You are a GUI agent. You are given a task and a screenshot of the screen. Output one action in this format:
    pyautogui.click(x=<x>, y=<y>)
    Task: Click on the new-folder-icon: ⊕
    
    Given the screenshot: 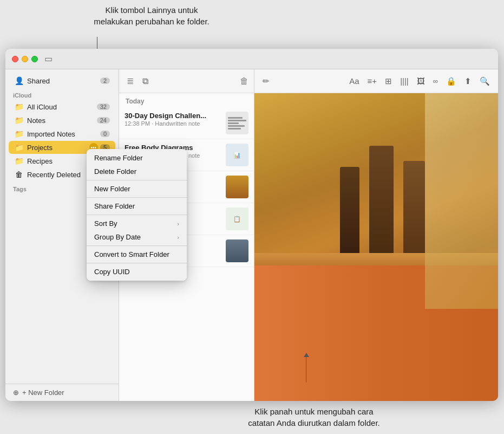 What is the action you would take?
    pyautogui.click(x=16, y=392)
    